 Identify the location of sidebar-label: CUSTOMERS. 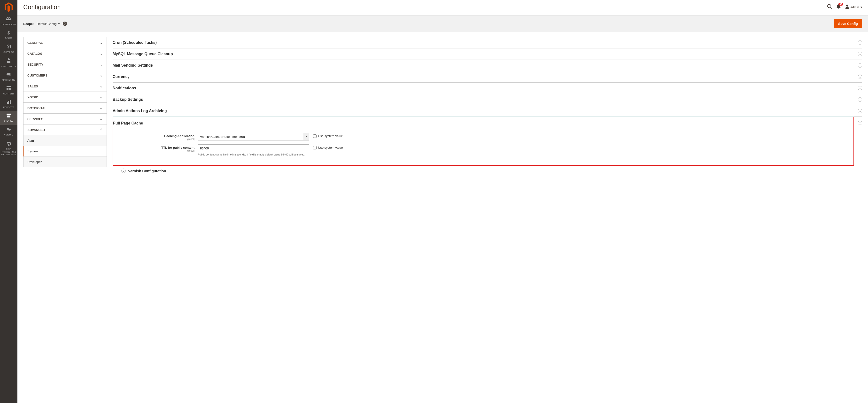
(9, 66).